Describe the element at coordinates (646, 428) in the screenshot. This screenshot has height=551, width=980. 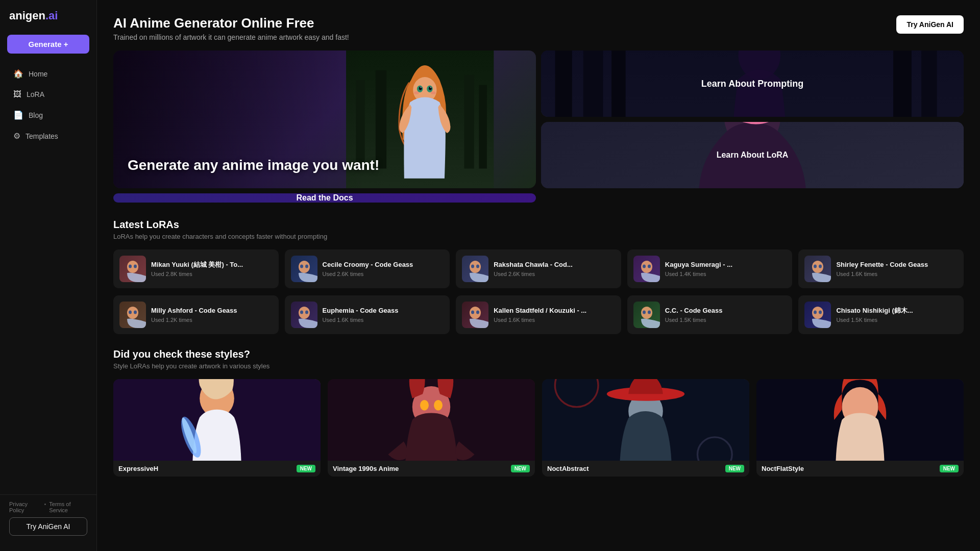
I see `style-card-2: NoctAbstractNEW` at that location.